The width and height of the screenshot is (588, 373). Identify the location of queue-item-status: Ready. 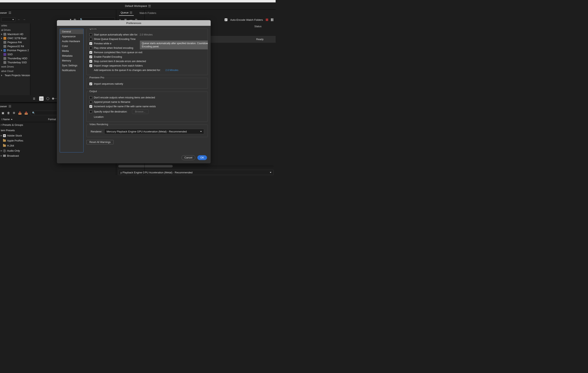
(265, 39).